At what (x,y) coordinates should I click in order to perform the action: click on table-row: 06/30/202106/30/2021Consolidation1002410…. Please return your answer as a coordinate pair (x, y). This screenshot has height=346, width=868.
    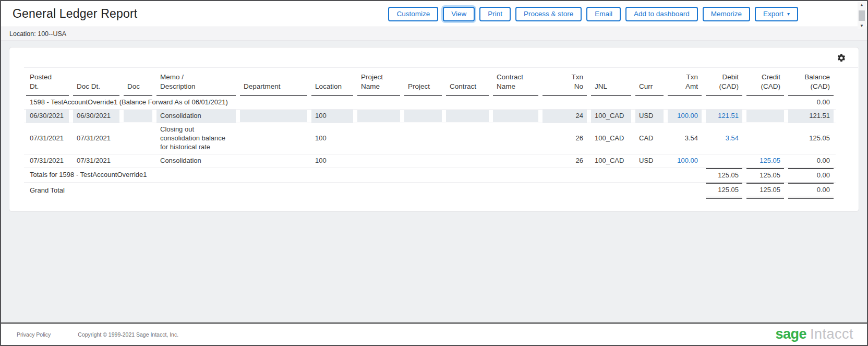
    Looking at the image, I should click on (430, 116).